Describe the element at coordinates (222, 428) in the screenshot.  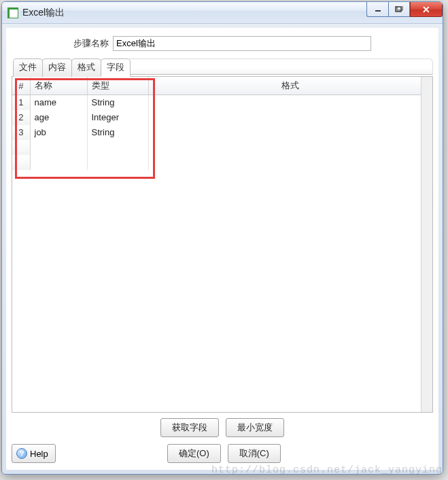
I see `table-action-buttons: 获取字段 最小宽度` at that location.